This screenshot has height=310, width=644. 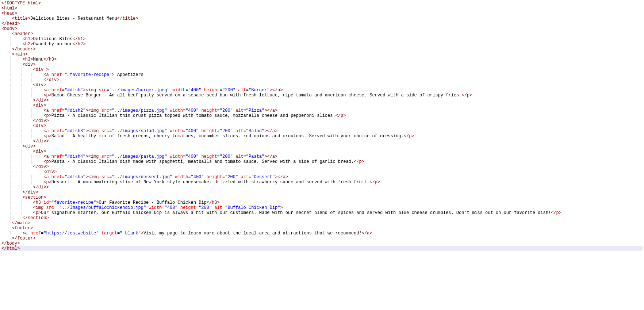 What do you see at coordinates (322, 131) in the screenshot?
I see `code-line: | | | <a href="#dish3"><img src="../imag…` at bounding box center [322, 131].